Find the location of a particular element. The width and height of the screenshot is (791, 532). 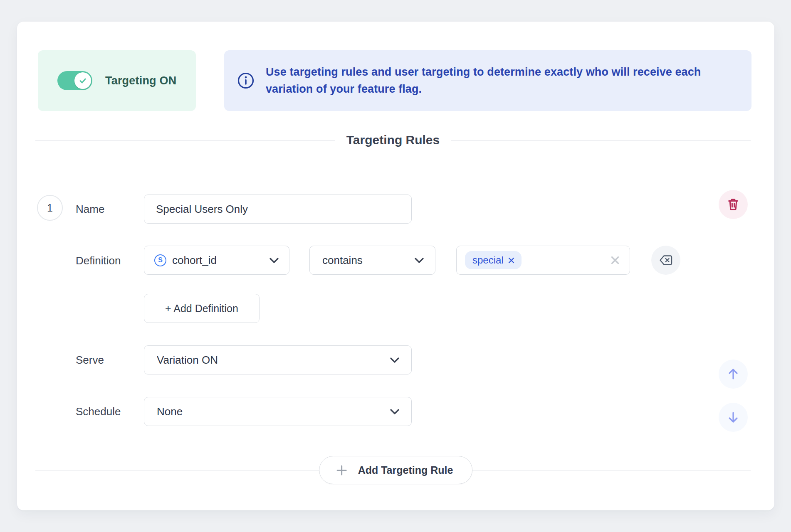

targeting-toggle-label: Targeting ON is located at coordinates (141, 81).